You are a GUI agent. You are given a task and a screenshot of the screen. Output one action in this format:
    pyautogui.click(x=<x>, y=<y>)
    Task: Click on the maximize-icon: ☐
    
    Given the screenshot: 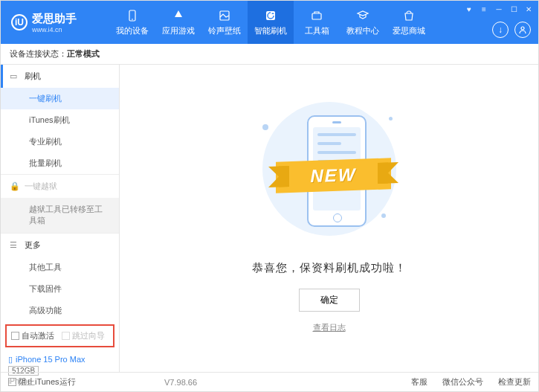 What is the action you would take?
    pyautogui.click(x=514, y=9)
    